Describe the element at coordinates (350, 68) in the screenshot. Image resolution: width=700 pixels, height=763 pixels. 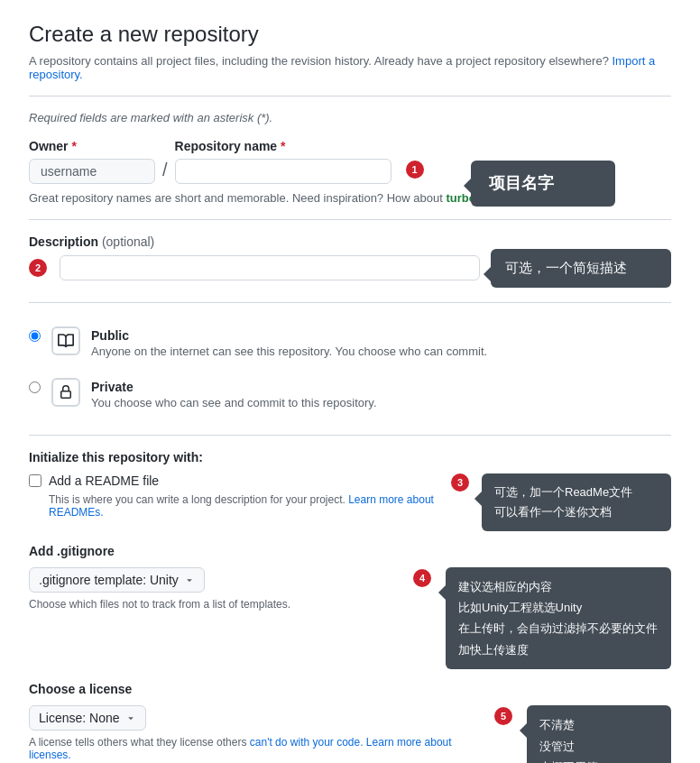
I see `page-subtitle: A repository contains all project files,…` at that location.